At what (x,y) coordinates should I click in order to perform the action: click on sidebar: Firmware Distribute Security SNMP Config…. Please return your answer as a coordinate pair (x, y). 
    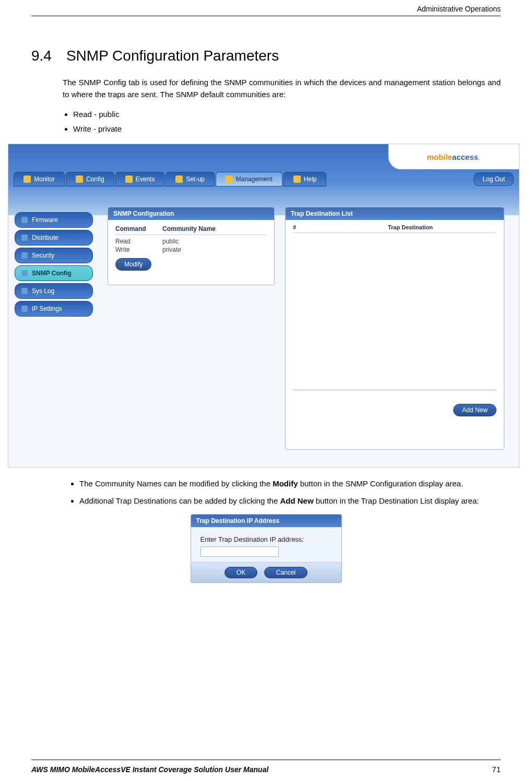
    Looking at the image, I should click on (54, 264).